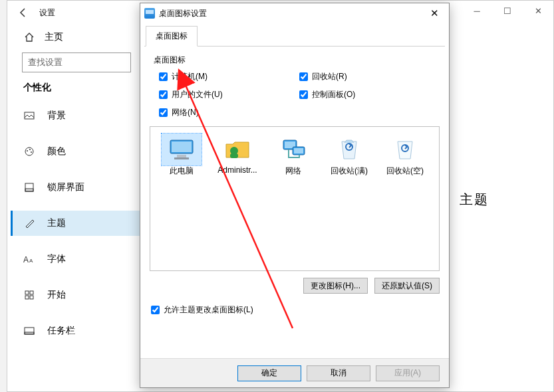  What do you see at coordinates (434, 13) in the screenshot?
I see `dialog-close-button: ✕` at bounding box center [434, 13].